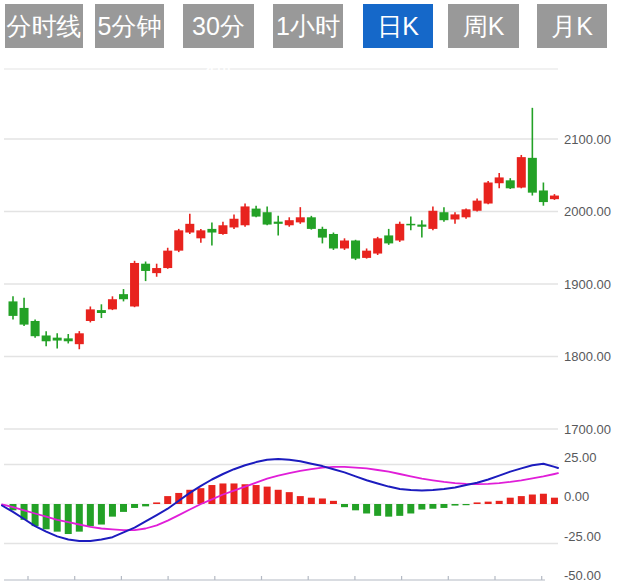  What do you see at coordinates (582, 576) in the screenshot?
I see `svg-text: -50.00` at bounding box center [582, 576].